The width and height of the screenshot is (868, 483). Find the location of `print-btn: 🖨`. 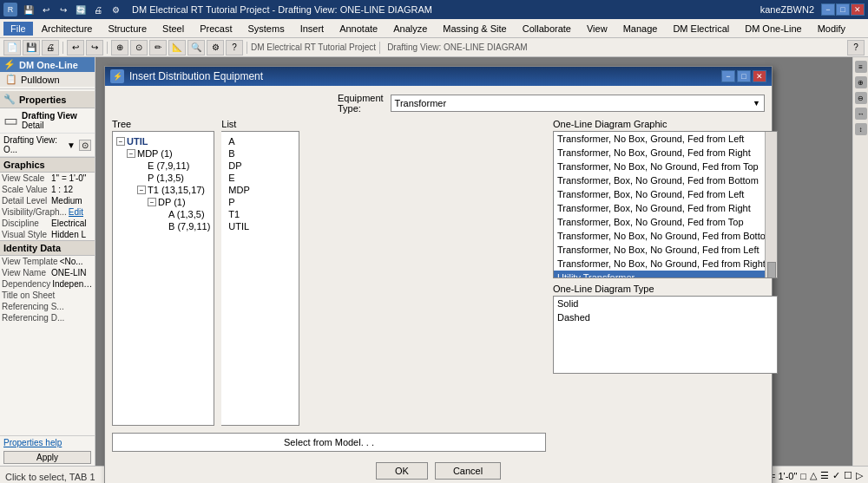

print-btn: 🖨 is located at coordinates (98, 10).